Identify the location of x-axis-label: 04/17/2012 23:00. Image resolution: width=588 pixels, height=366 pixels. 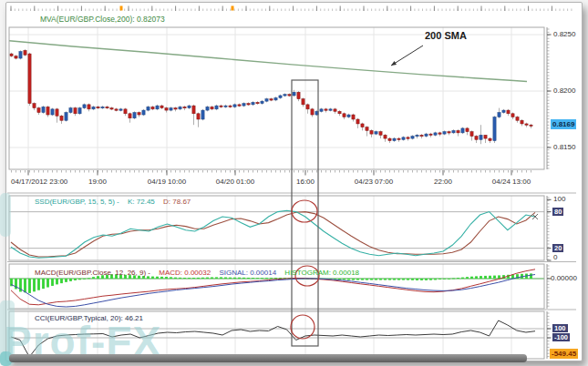
(39, 182).